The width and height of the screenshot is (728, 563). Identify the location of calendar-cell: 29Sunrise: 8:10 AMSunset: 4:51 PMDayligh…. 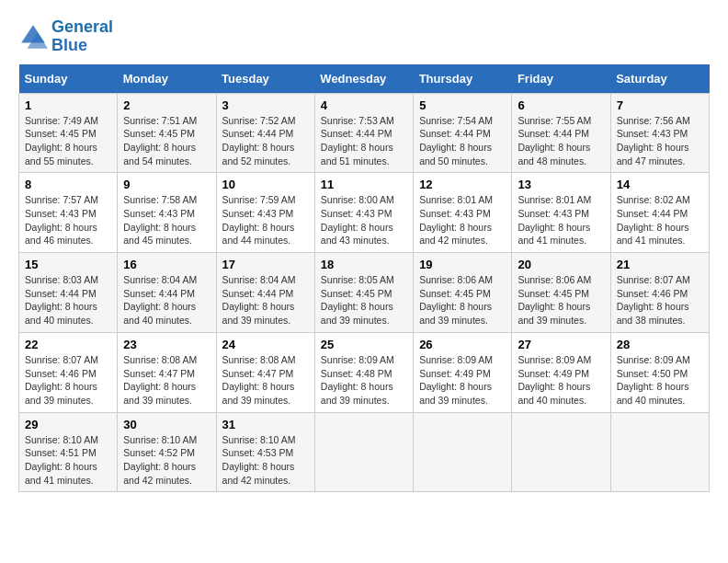
(68, 453).